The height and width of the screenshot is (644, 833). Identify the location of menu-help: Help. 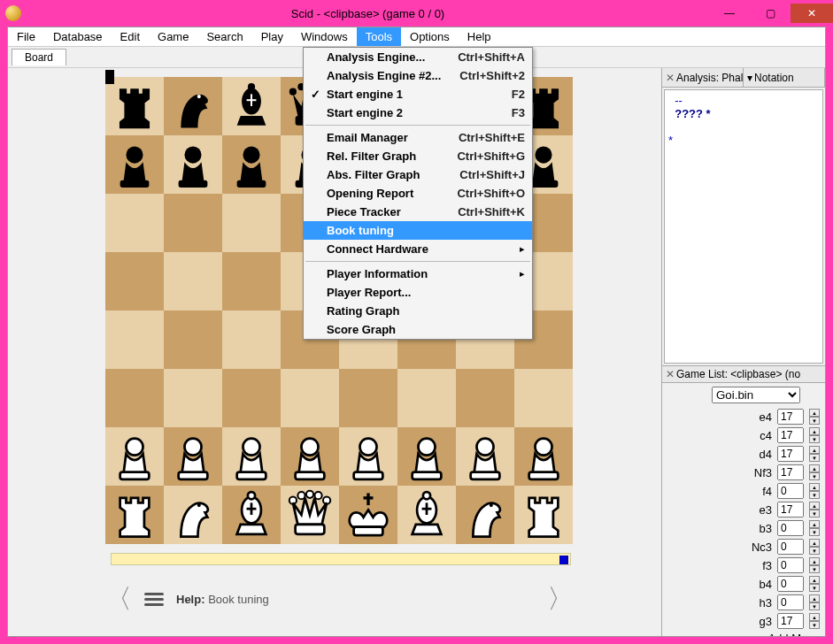
(480, 37).